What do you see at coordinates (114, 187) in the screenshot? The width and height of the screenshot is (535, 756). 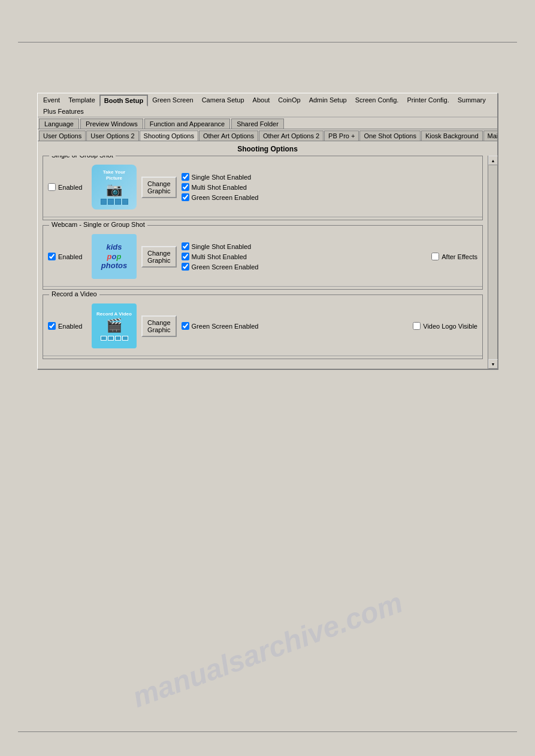 I see `graphic-single-group-shot: Take YourPicture 📷` at bounding box center [114, 187].